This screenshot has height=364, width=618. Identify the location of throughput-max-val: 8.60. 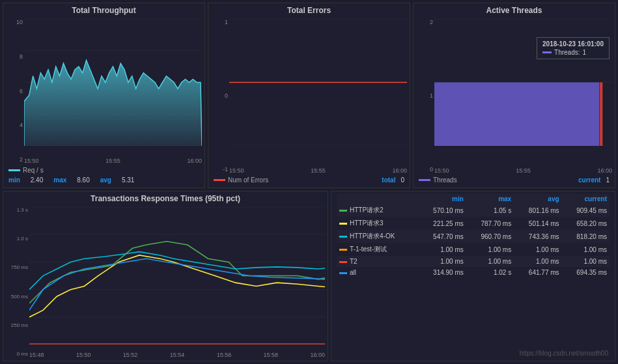
(83, 180).